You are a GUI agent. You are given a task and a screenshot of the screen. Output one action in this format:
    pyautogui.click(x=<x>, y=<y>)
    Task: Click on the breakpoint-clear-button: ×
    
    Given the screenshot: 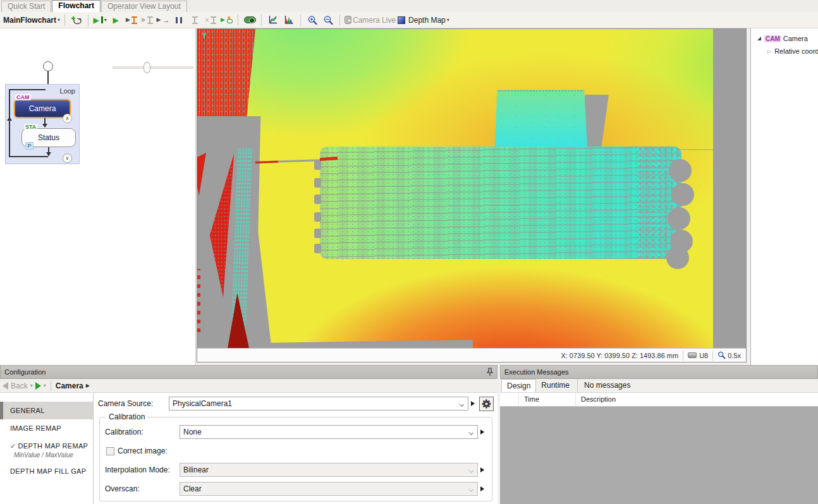 What is the action you would take?
    pyautogui.click(x=211, y=20)
    